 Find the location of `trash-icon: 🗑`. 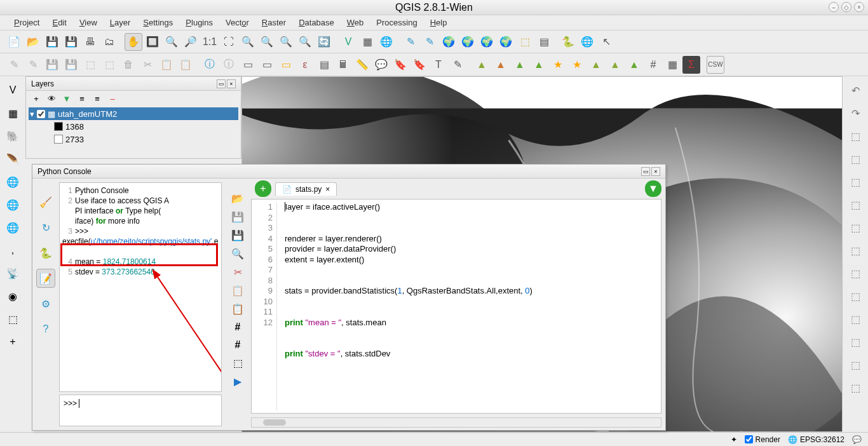

trash-icon: 🗑 is located at coordinates (128, 65).